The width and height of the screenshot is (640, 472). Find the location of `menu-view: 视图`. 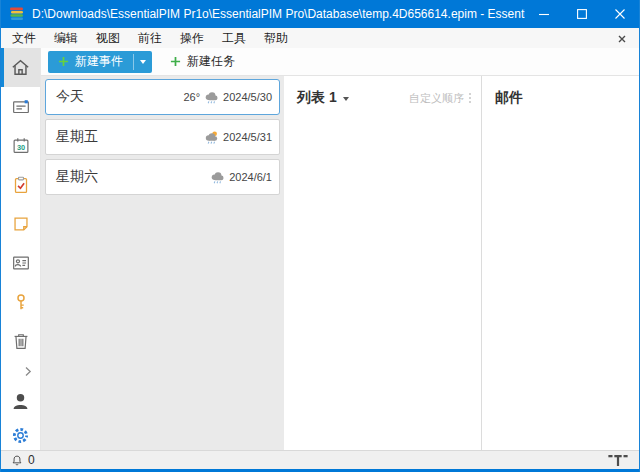

menu-view: 视图 is located at coordinates (108, 38).